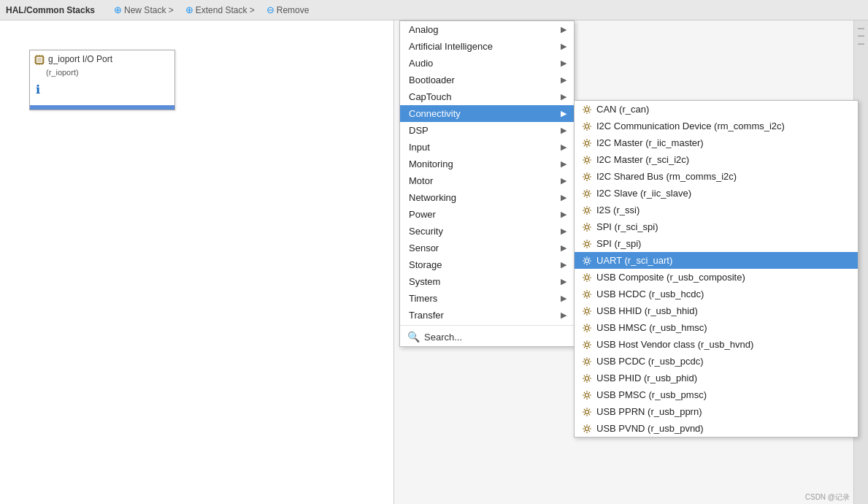 The image size is (868, 504). Describe the element at coordinates (487, 80) in the screenshot. I see `menu-item-bootloader: Bootloader ▶` at that location.